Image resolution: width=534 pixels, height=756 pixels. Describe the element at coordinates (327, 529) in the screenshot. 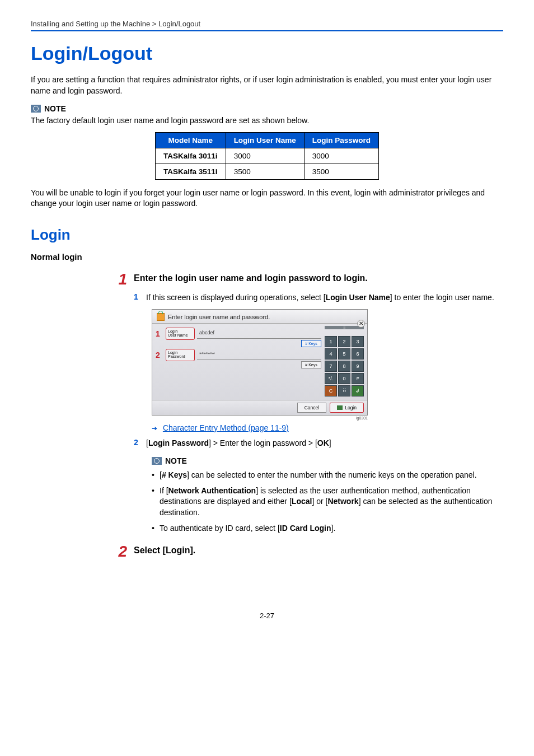

I see `note-item: To authenticate by ID card, select [ID C…` at that location.